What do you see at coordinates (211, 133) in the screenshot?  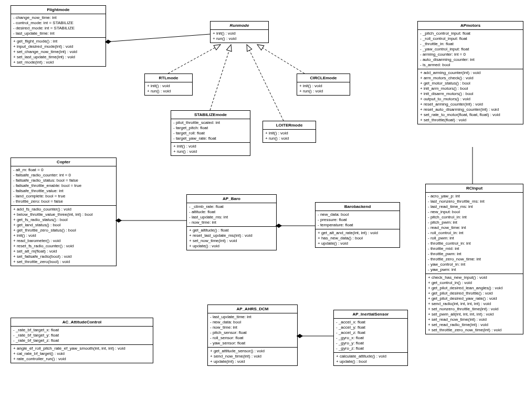 I see `class-stabilizemode: STABILIZEmode - pilot_throttle_scaled: i…` at bounding box center [211, 133].